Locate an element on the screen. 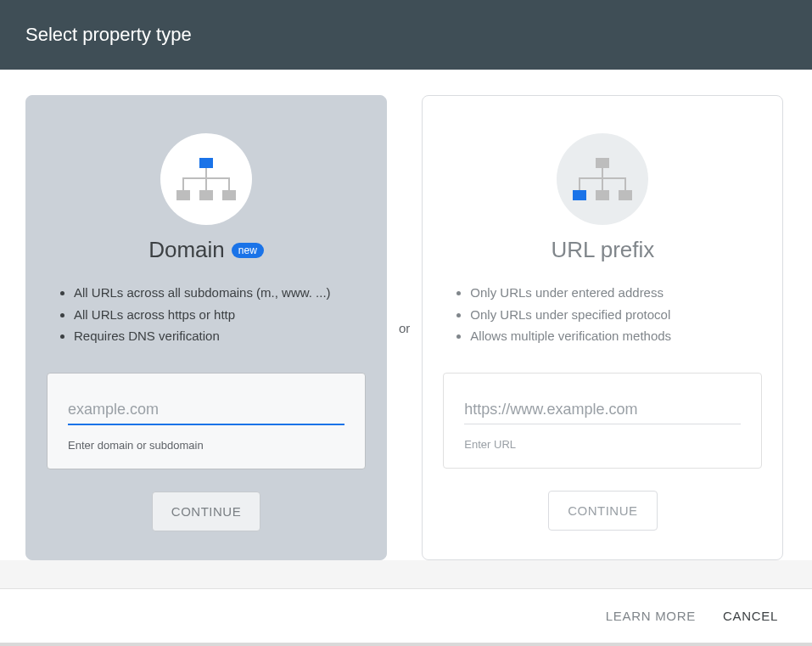 This screenshot has height=646, width=812. dialog-title: Select property type is located at coordinates (109, 35).